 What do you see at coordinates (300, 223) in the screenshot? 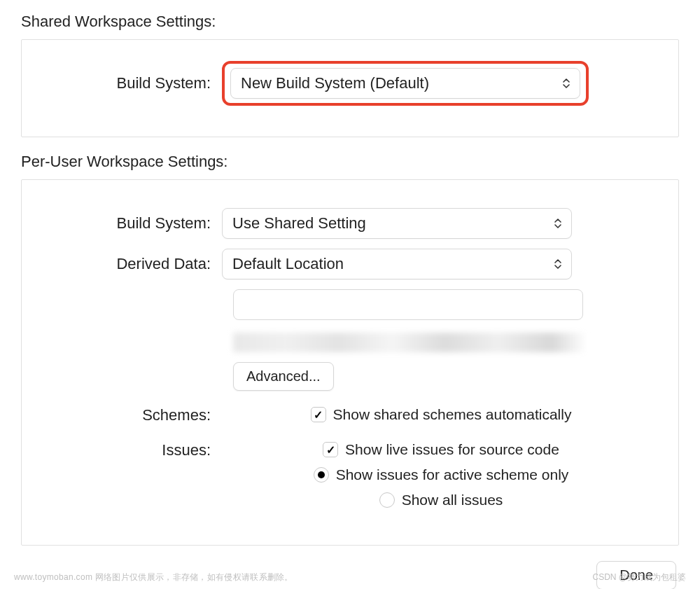
I see `peruser-build-system-value: Use Shared Setting` at bounding box center [300, 223].